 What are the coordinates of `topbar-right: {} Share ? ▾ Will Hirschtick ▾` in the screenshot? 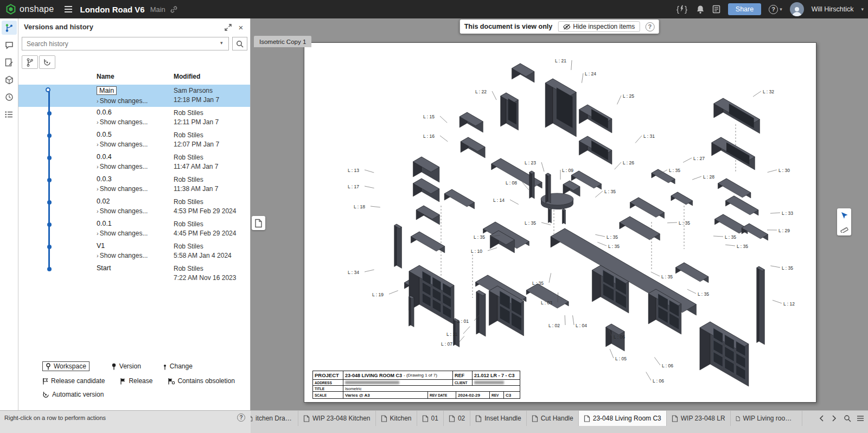 It's located at (770, 9).